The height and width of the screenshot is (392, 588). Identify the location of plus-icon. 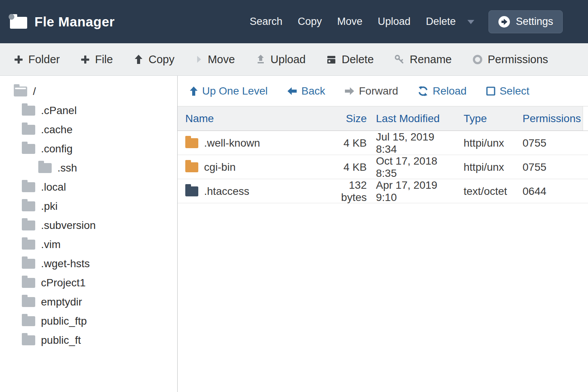
(85, 60).